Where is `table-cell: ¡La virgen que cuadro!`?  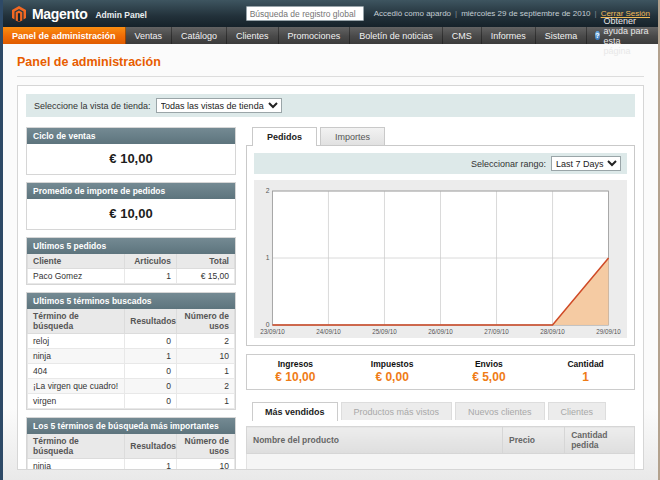 table-cell: ¡La virgen que cuadro! is located at coordinates (76, 386).